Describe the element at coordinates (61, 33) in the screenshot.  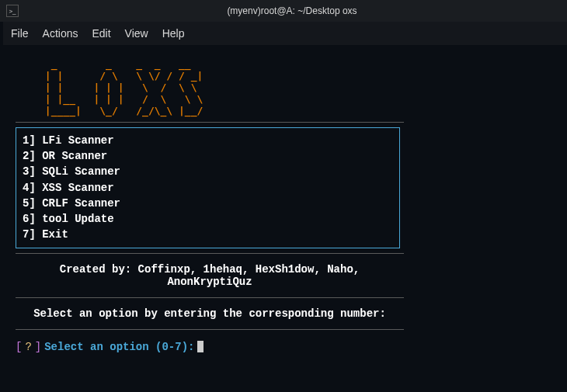
I see `menu-actions: Actions` at that location.